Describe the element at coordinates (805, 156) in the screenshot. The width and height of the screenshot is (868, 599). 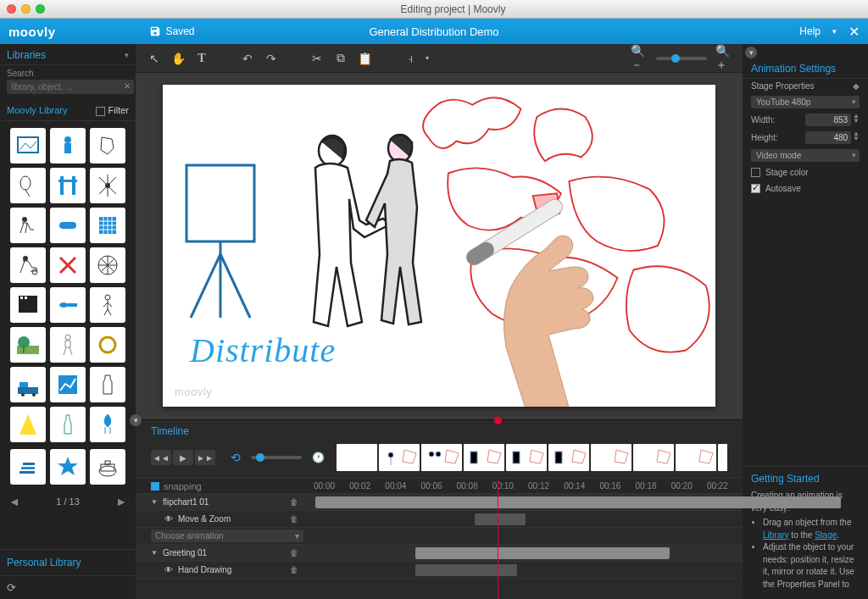
I see `video-mode-dropdown: Video mode` at that location.